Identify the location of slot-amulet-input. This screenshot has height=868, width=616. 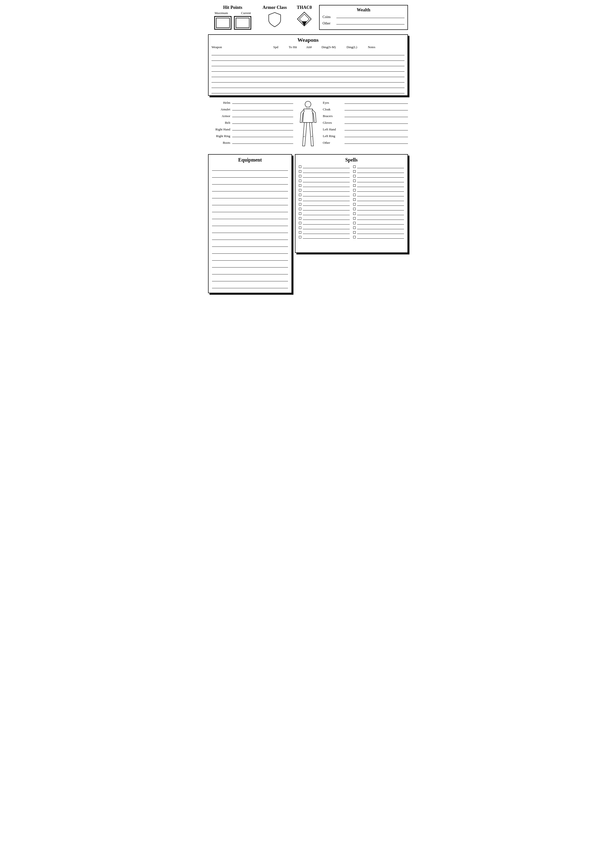
(262, 109).